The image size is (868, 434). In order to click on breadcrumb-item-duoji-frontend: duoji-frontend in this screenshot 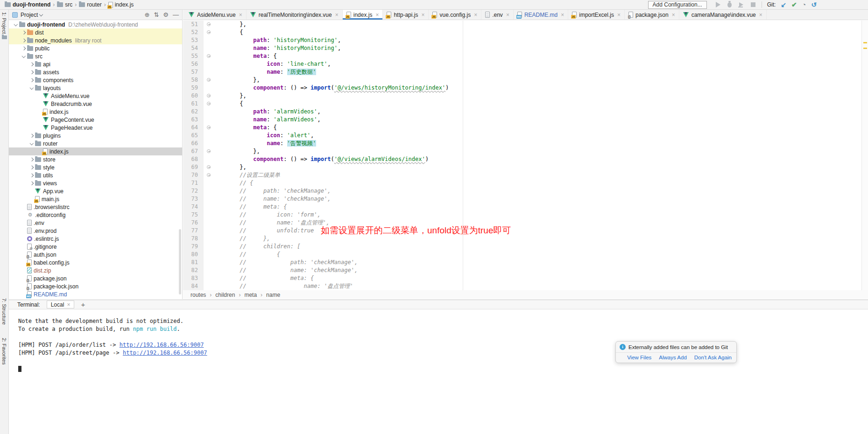, I will do `click(28, 5)`.